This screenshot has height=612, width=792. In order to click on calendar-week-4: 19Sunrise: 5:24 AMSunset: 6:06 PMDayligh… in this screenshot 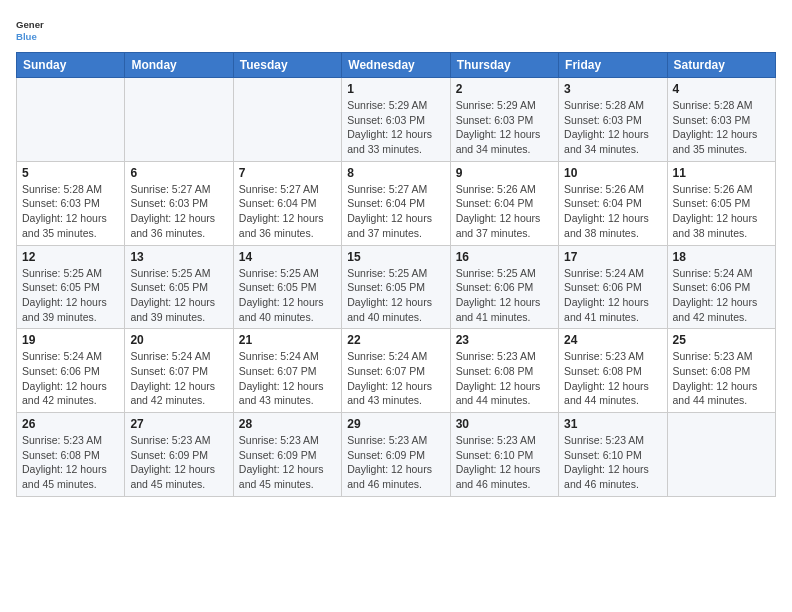, I will do `click(396, 371)`.